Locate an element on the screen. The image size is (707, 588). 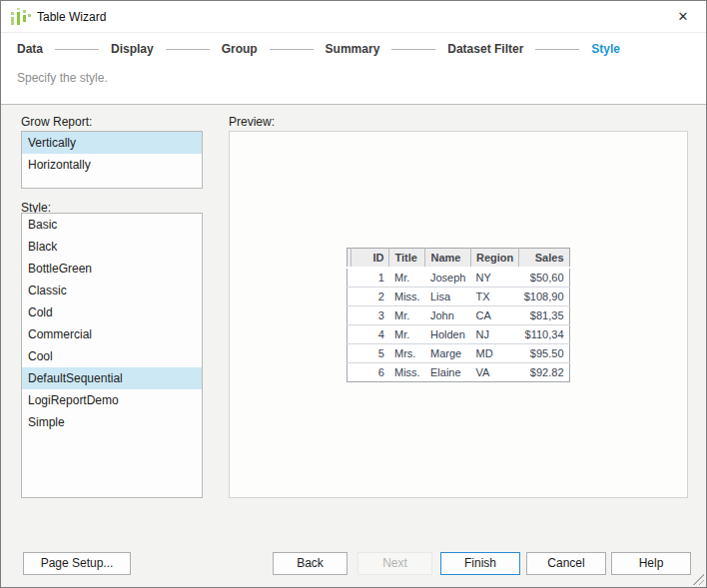
step-display: Display is located at coordinates (132, 49).